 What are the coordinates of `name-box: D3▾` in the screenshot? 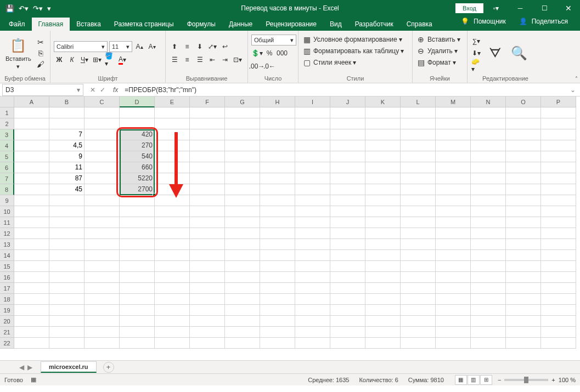 It's located at (43, 90).